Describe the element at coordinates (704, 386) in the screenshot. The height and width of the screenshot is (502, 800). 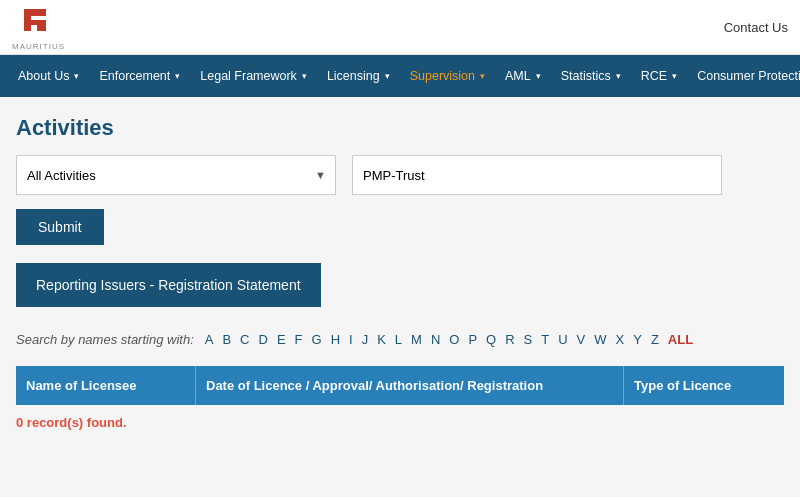
I see `col-type-header: Type of Licence` at that location.